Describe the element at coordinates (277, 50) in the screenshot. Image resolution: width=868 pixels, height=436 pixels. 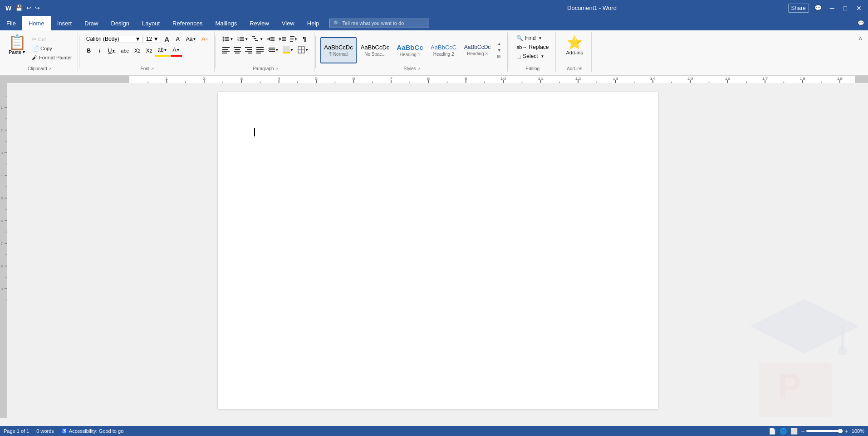
I see `line-spacing-dropdown-icon: ▼` at that location.